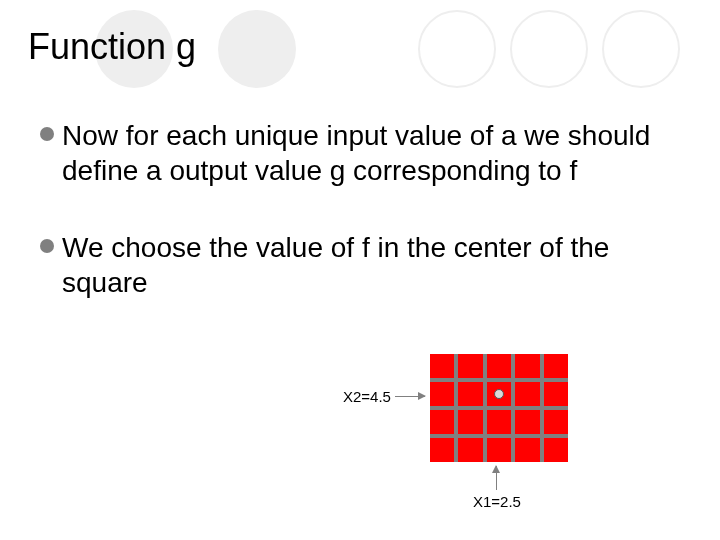 The height and width of the screenshot is (540, 720). I want to click on list-item: We choose the value of f in the center o…, so click(360, 265).